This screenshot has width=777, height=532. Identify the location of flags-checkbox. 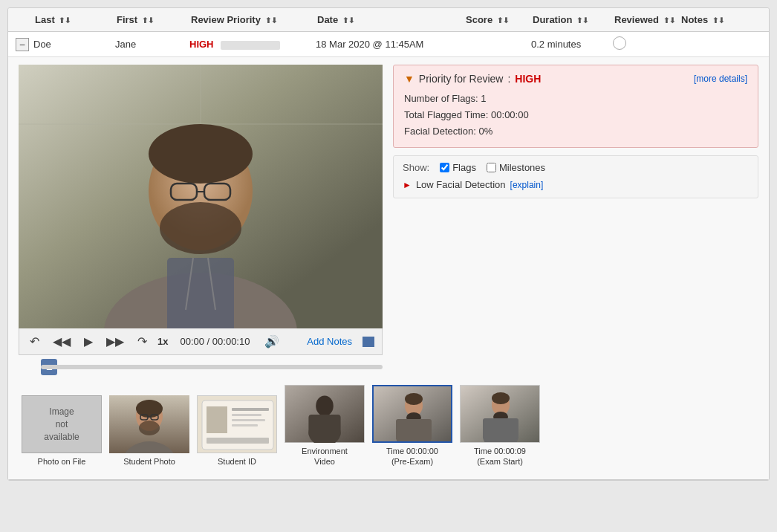
(444, 168).